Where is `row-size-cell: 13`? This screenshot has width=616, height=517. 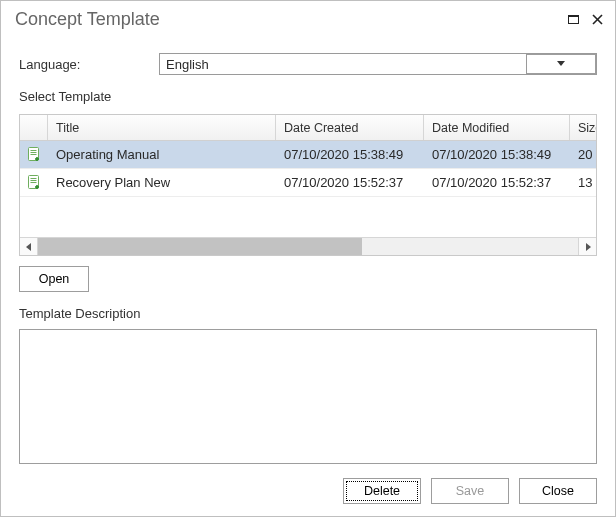
row-size-cell: 13 is located at coordinates (583, 182).